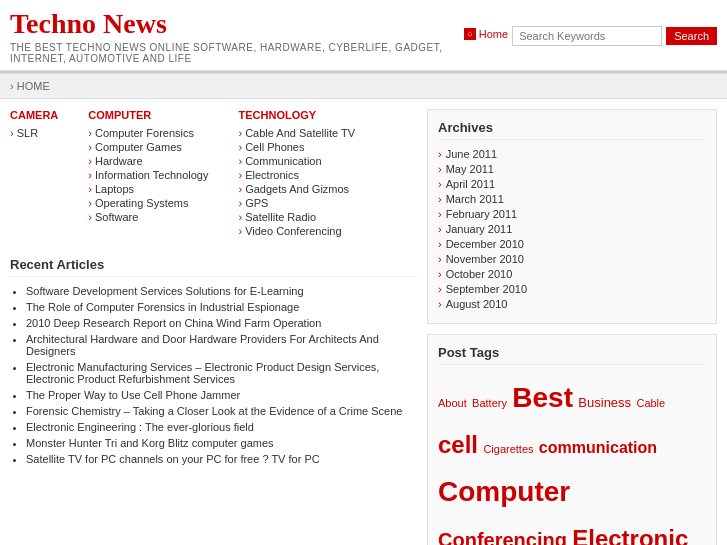  Describe the element at coordinates (458, 444) in the screenshot. I see `tag-link: cell` at that location.